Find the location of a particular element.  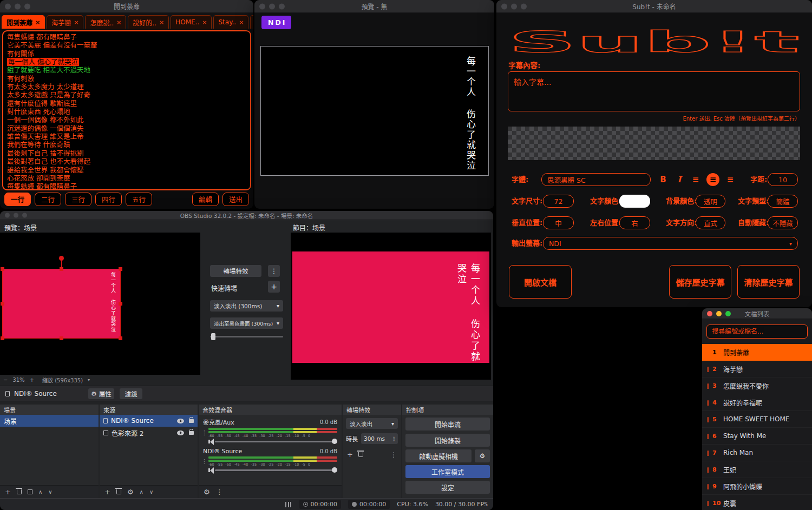

lyric-line: 我們在等待 什麼奇蹟 is located at coordinates (127, 145).